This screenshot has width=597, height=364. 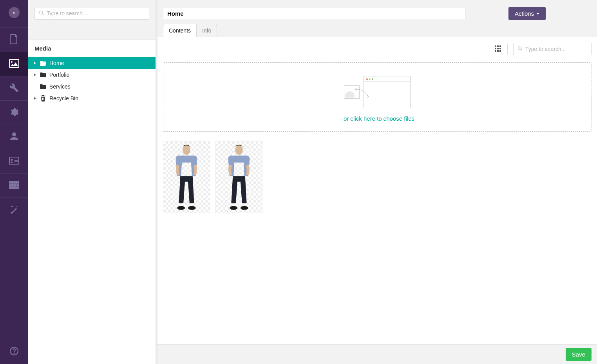 I want to click on image-icon, so click(x=14, y=64).